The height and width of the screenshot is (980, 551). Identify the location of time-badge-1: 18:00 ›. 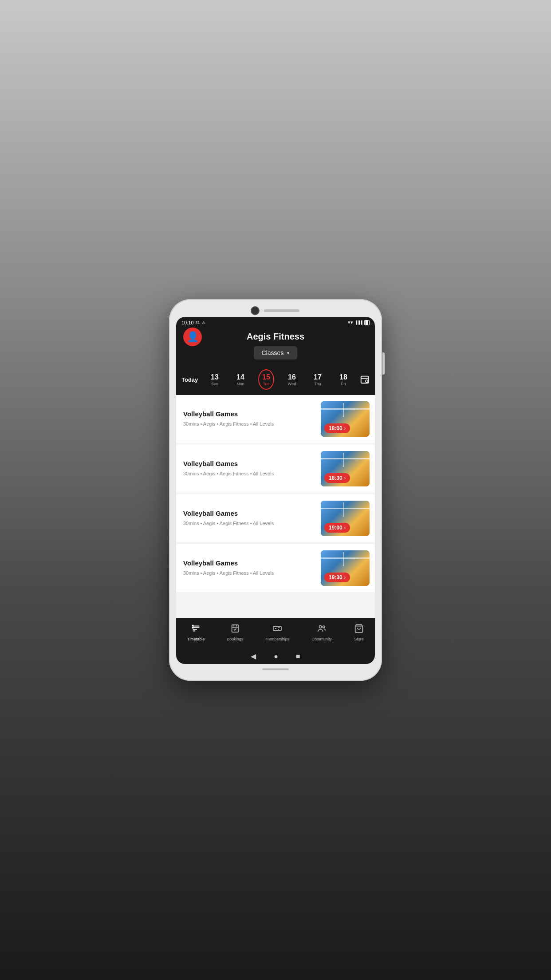
(337, 428).